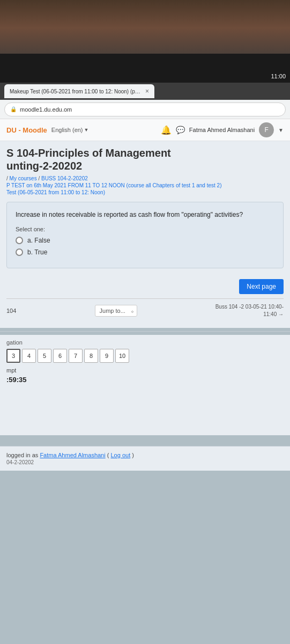  Describe the element at coordinates (145, 380) in the screenshot. I see `timer-display: :59:35` at that location.